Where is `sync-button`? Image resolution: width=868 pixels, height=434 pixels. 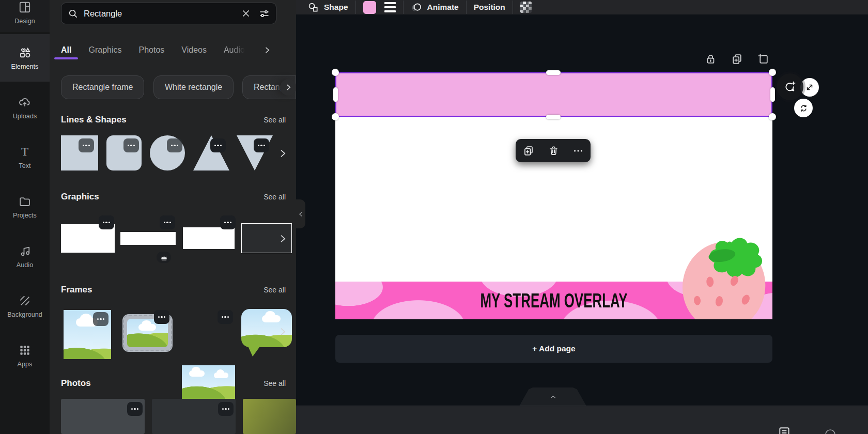
sync-button is located at coordinates (803, 108).